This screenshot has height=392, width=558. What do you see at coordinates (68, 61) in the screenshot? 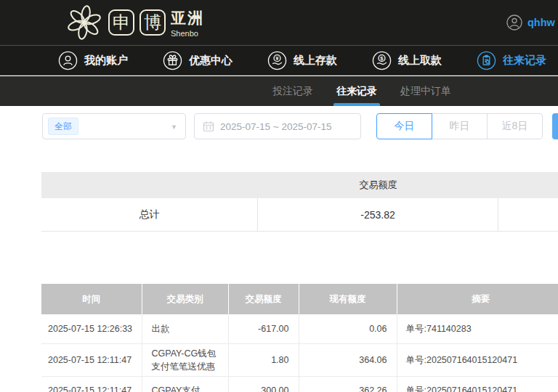
I see `account-icon` at bounding box center [68, 61].